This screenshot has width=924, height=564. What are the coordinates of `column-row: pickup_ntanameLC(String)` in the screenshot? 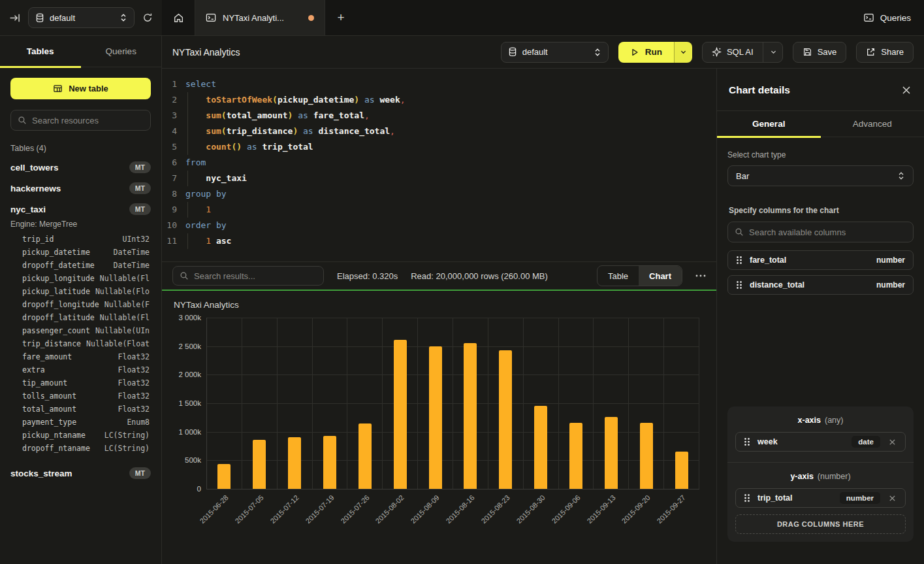 It's located at (81, 435).